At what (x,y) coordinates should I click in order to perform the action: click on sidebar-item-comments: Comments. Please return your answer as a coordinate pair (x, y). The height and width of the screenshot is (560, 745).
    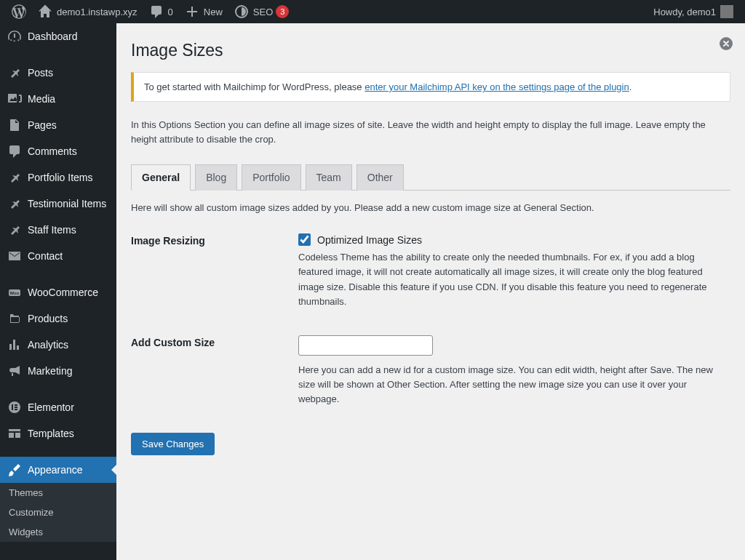
    Looking at the image, I should click on (58, 151).